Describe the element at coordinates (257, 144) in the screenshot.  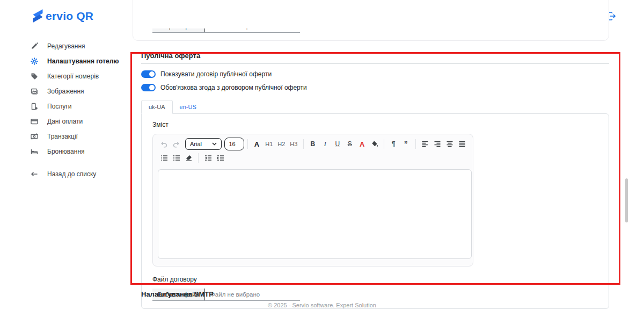
I see `font-style-button: A` at that location.